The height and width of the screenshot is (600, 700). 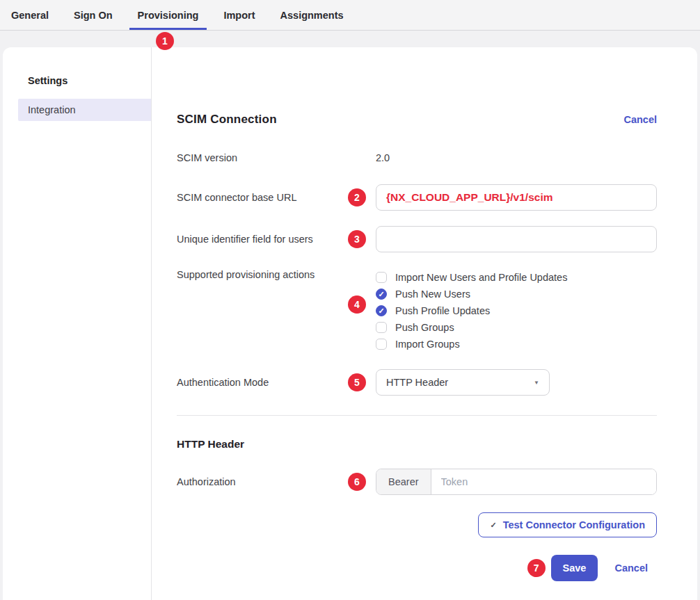 What do you see at coordinates (381, 327) in the screenshot?
I see `checkbox-push-groups` at bounding box center [381, 327].